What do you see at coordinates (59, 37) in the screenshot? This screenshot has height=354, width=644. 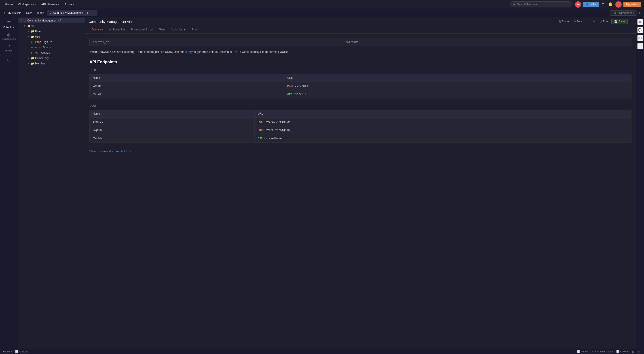 I see `user-label: User` at bounding box center [59, 37].